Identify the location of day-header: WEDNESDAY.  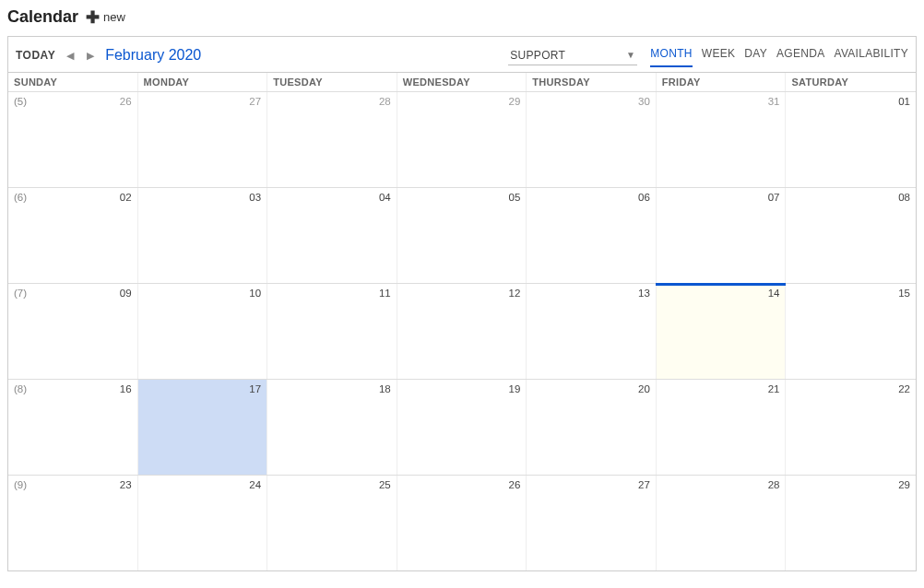
(463, 82).